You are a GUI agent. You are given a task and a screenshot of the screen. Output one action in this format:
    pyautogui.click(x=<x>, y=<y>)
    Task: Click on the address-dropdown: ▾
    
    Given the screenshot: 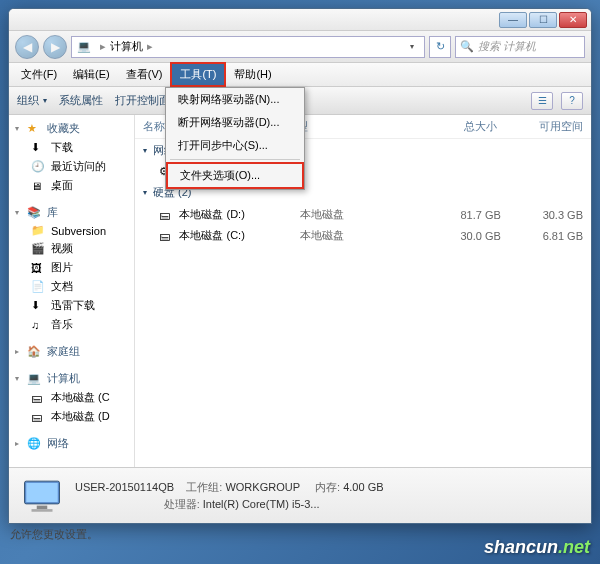 What is the action you would take?
    pyautogui.click(x=412, y=46)
    